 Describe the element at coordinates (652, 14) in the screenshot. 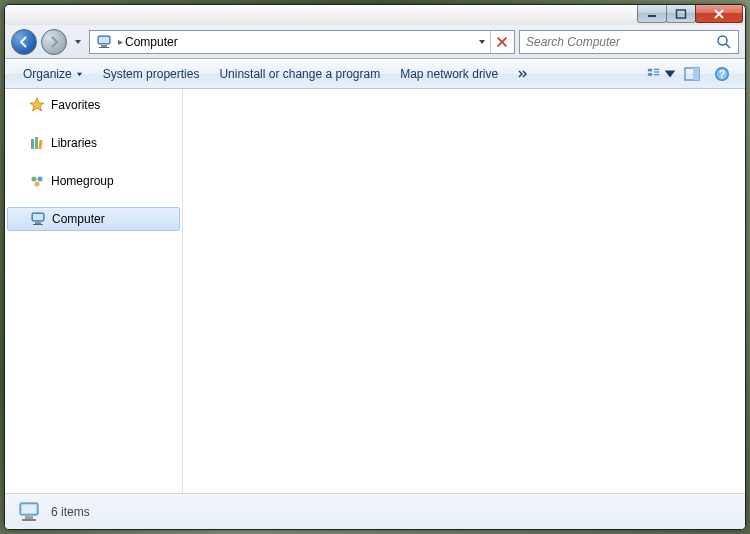

I see `minimize-button` at that location.